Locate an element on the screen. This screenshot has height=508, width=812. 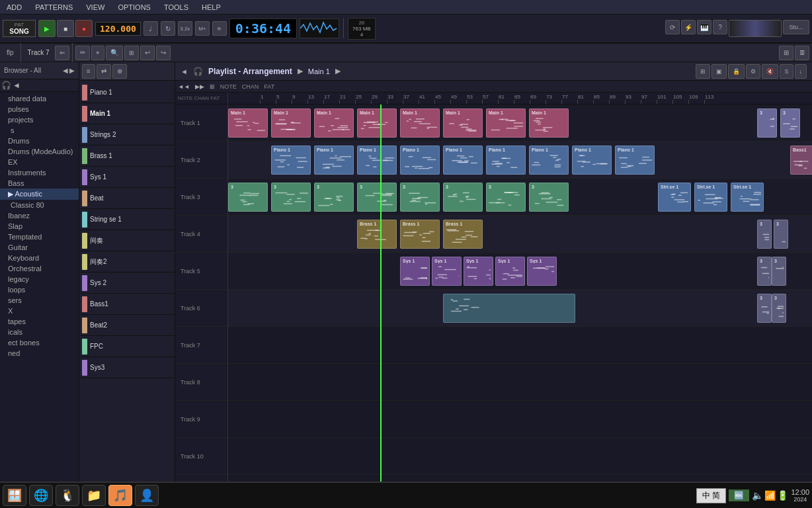
select-tool: ⌖ is located at coordinates (98, 53).